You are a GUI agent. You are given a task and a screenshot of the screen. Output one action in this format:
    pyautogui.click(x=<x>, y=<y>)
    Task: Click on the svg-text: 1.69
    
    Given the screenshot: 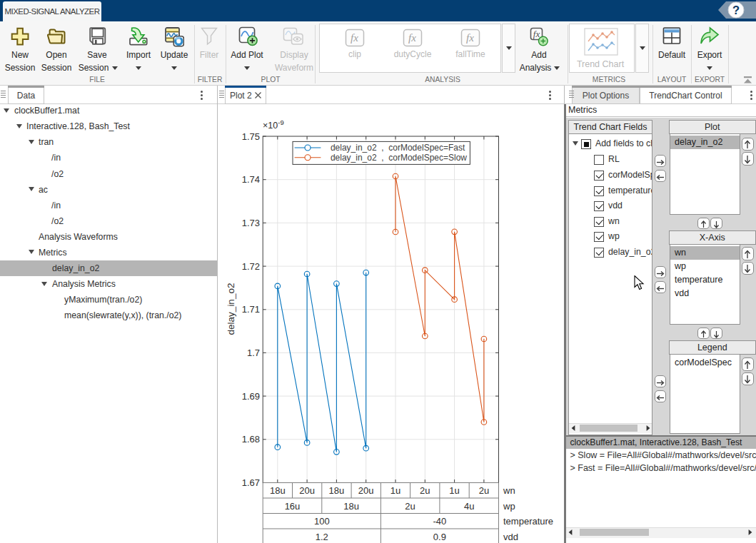 What is the action you would take?
    pyautogui.click(x=251, y=397)
    